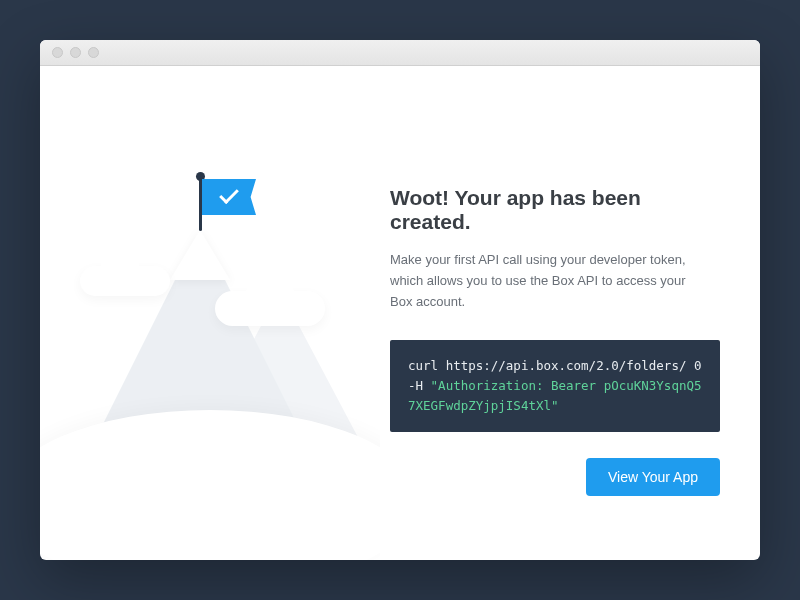 The width and height of the screenshot is (800, 600). Describe the element at coordinates (200, 255) in the screenshot. I see `mountain-peak-shape` at that location.